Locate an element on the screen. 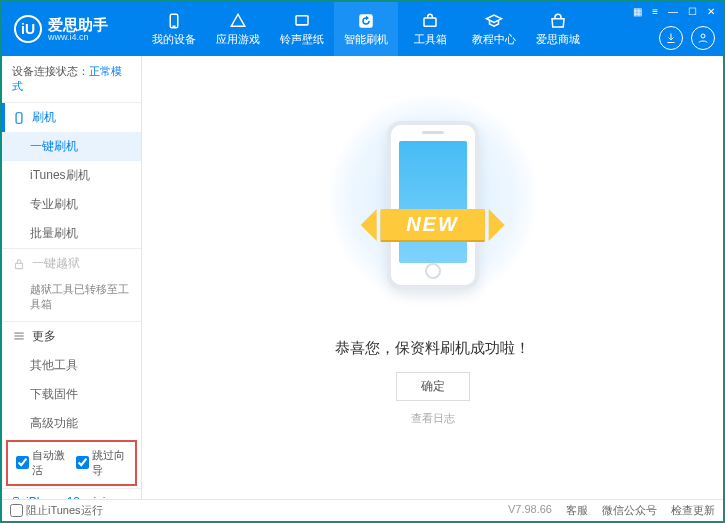  settings-icon: ≡ is located at coordinates (655, 12).